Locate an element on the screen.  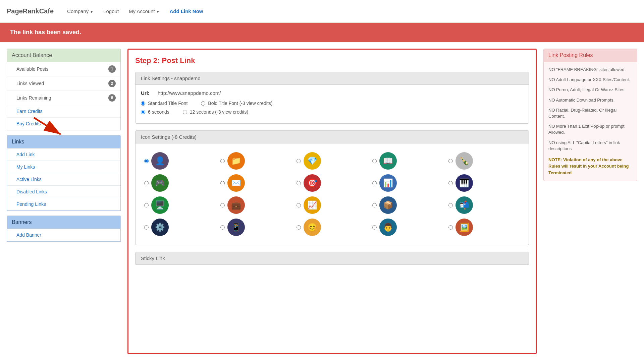
pending-links-link: Pending Links is located at coordinates (64, 204).